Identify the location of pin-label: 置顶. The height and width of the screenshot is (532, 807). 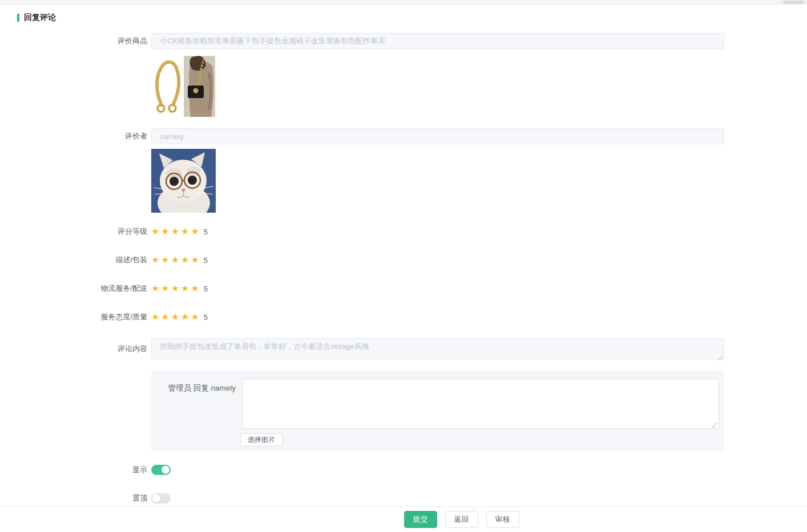
(74, 498).